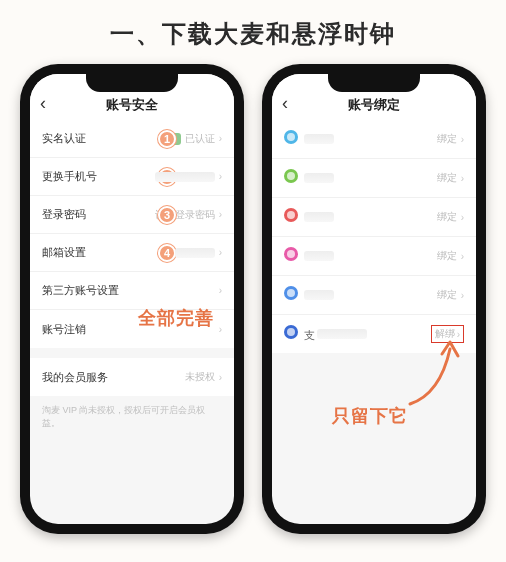 Image resolution: width=506 pixels, height=562 pixels. Describe the element at coordinates (132, 177) in the screenshot. I see `row-phone: 更换手机号 2 ›` at that location.